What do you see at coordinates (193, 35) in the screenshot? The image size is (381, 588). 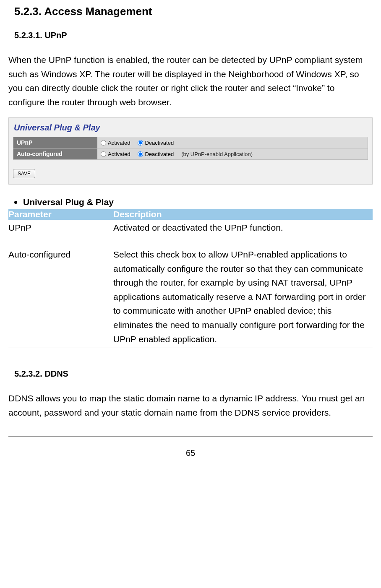 I see `subsection-heading-upnp: 5.2.3.1. UPnP` at bounding box center [193, 35].